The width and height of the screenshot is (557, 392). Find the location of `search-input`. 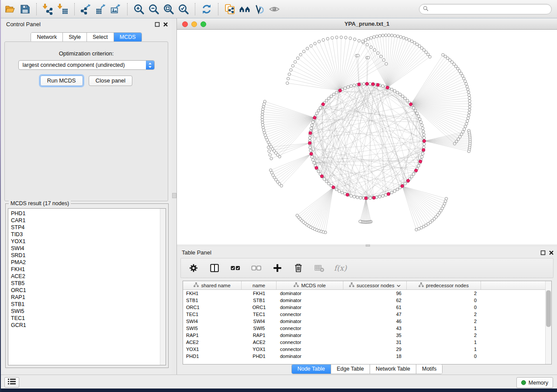

search-input is located at coordinates (489, 9).